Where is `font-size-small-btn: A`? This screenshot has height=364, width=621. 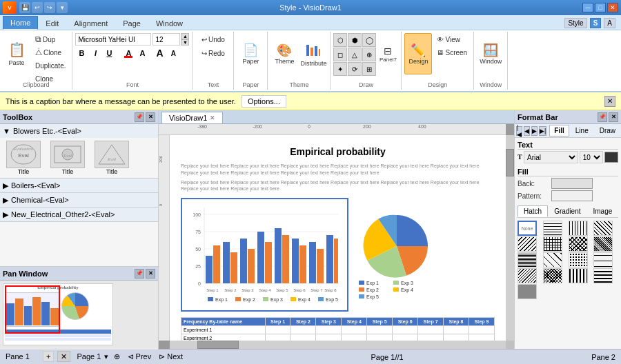 font-size-small-btn: A is located at coordinates (173, 53).